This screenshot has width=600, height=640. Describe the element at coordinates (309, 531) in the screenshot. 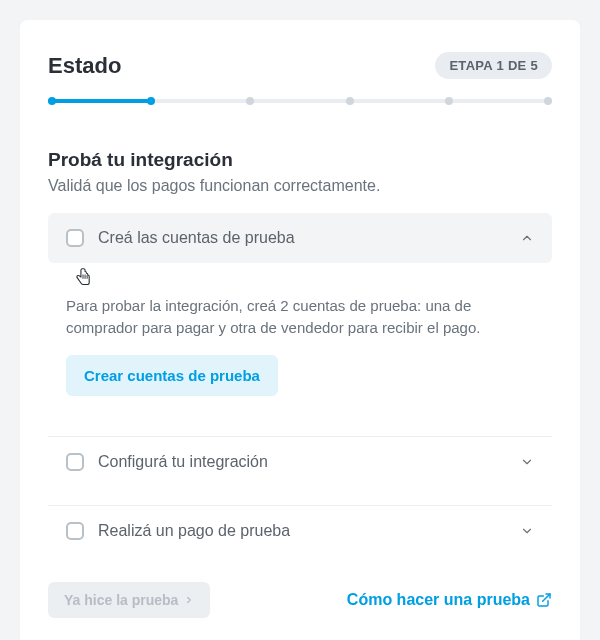

I see `accordion-item-label: Realizá un pago de prueba` at that location.